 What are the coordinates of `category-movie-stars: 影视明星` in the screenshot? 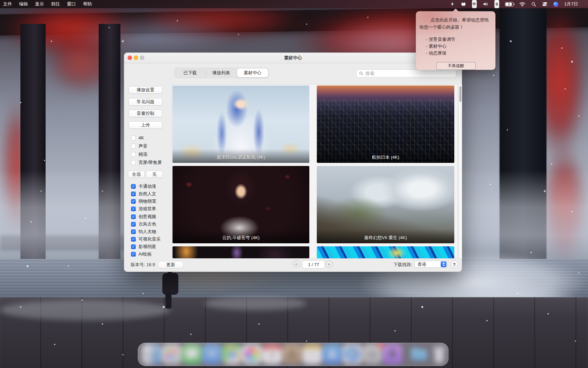 It's located at (144, 247).